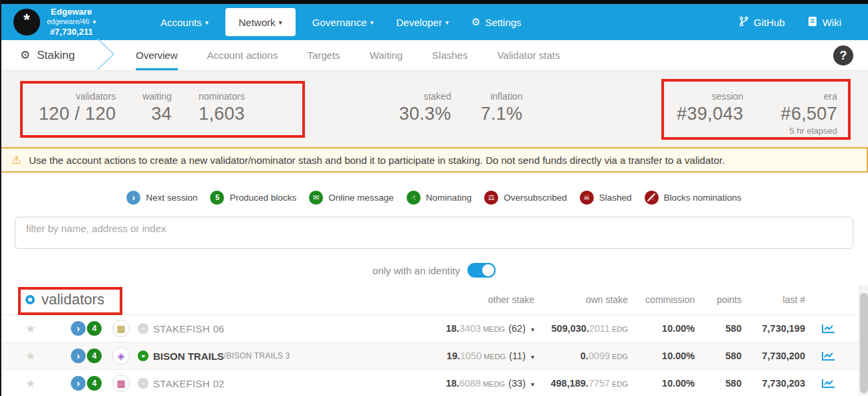 The width and height of the screenshot is (868, 396). I want to click on nav-network: Network▾, so click(261, 22).